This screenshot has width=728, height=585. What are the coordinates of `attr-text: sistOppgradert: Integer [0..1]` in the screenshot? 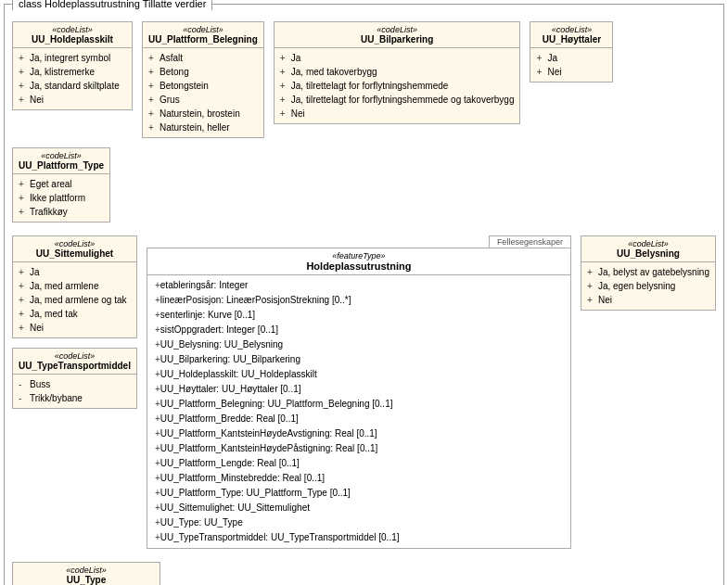 It's located at (219, 330).